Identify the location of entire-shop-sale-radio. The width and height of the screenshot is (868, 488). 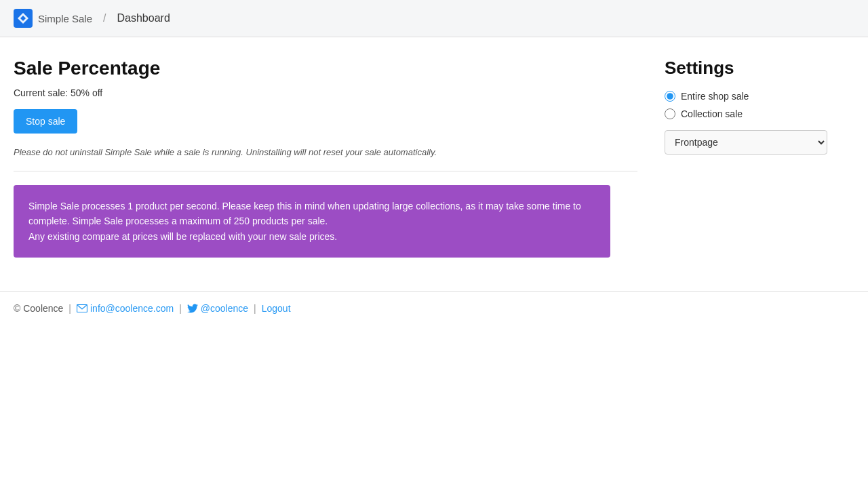
(670, 96).